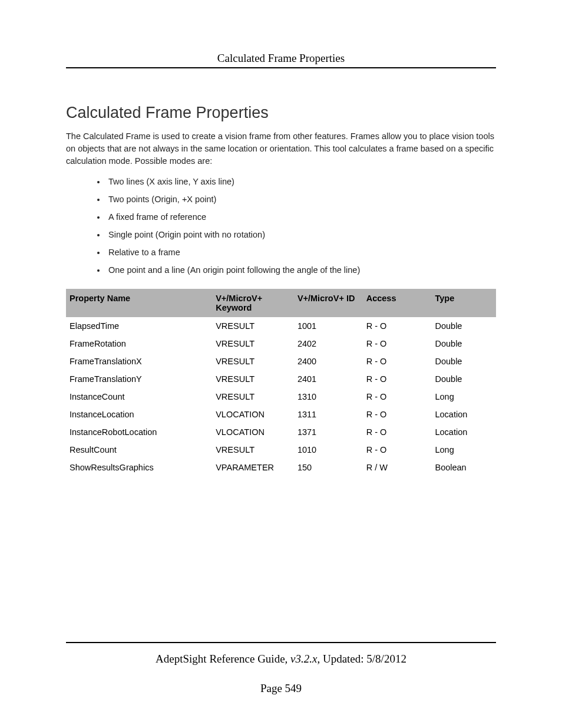 The image size is (562, 728). Describe the element at coordinates (329, 379) in the screenshot. I see `cell-id: 2401` at that location.